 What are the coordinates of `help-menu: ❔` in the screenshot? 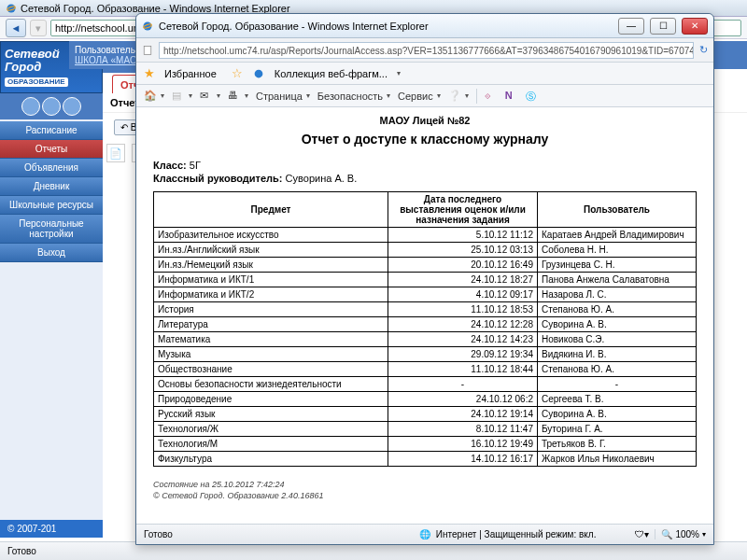 It's located at (458, 96).